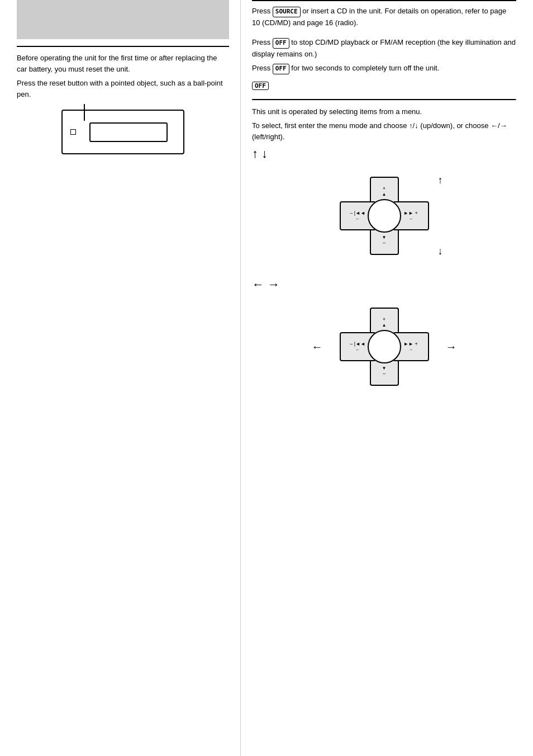 This screenshot has width=533, height=756. What do you see at coordinates (451, 347) in the screenshot?
I see `dpad2-ext-right: →` at bounding box center [451, 347].